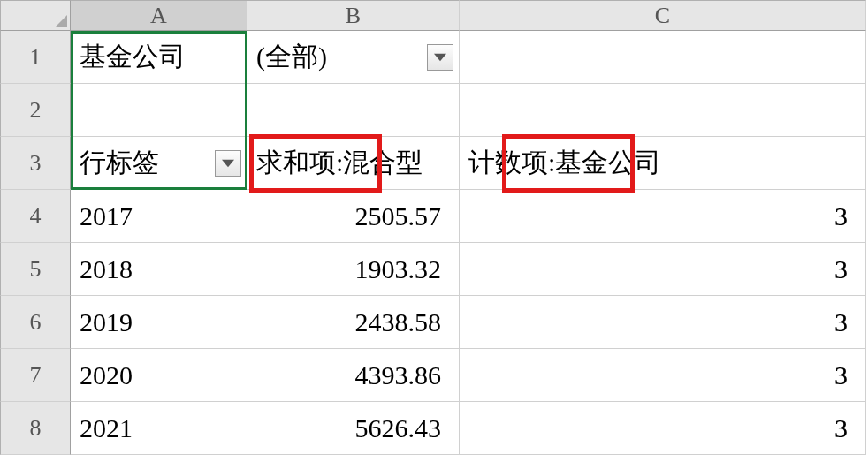 Image resolution: width=868 pixels, height=462 pixels. Describe the element at coordinates (106, 322) in the screenshot. I see `year-value: 2019` at that location.